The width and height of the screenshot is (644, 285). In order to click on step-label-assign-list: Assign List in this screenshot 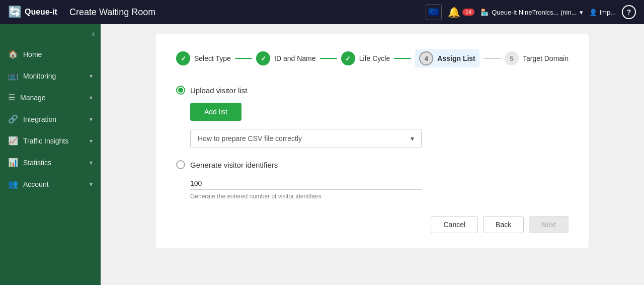, I will do `click(456, 58)`.